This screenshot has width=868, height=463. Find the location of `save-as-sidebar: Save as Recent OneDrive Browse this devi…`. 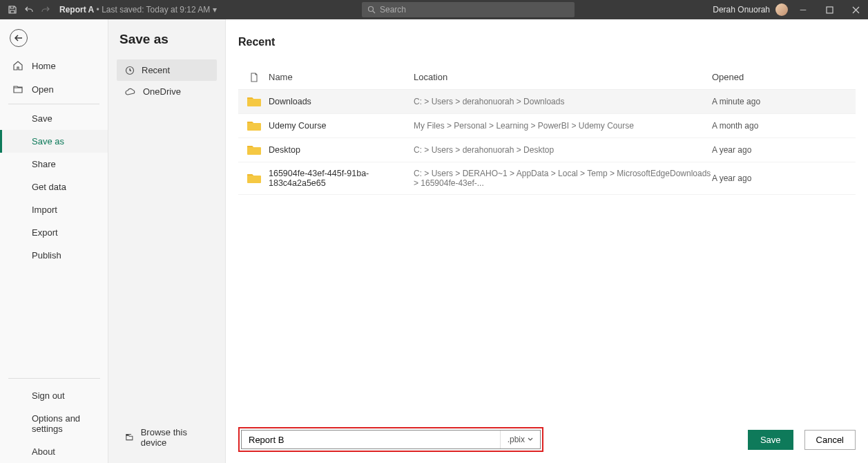

save-as-sidebar: Save as Recent OneDrive Browse this devi… is located at coordinates (167, 241).